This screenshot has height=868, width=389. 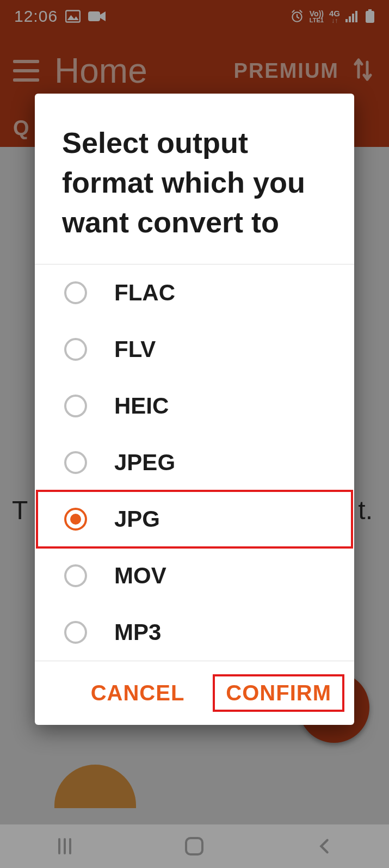 I want to click on format-option-heic: HEIC, so click(x=195, y=406).